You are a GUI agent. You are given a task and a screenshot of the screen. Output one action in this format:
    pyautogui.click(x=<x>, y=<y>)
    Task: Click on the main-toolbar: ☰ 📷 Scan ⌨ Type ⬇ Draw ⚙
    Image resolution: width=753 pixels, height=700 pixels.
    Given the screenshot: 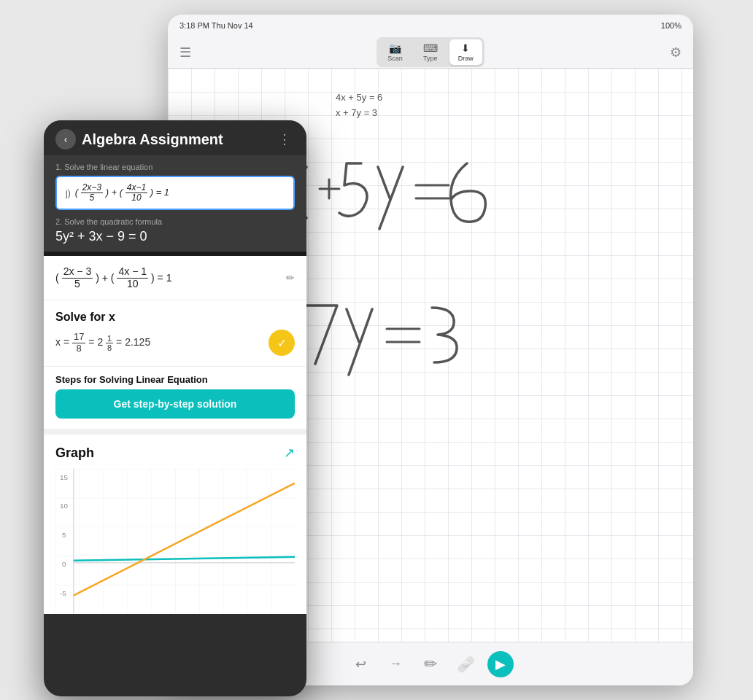 What is the action you would take?
    pyautogui.click(x=430, y=52)
    